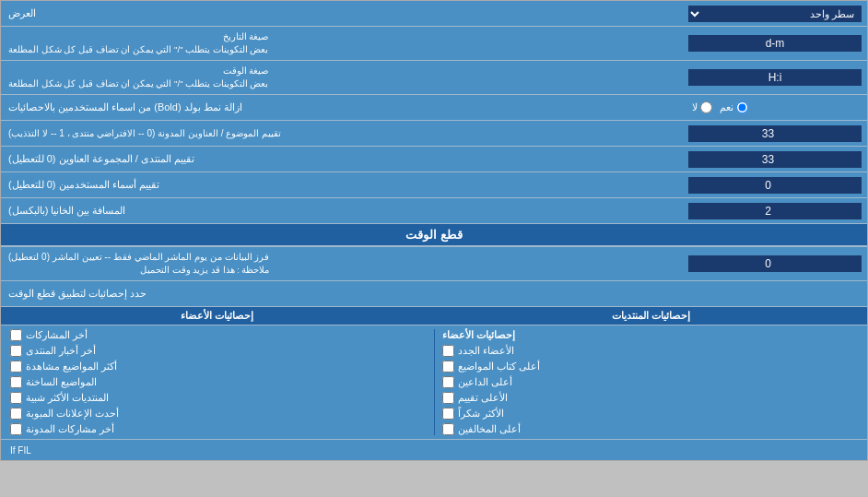 Image resolution: width=868 pixels, height=497 pixels. Describe the element at coordinates (651, 398) in the screenshot. I see `checkbox-item-top-rated: الأعلى تقييم` at that location.